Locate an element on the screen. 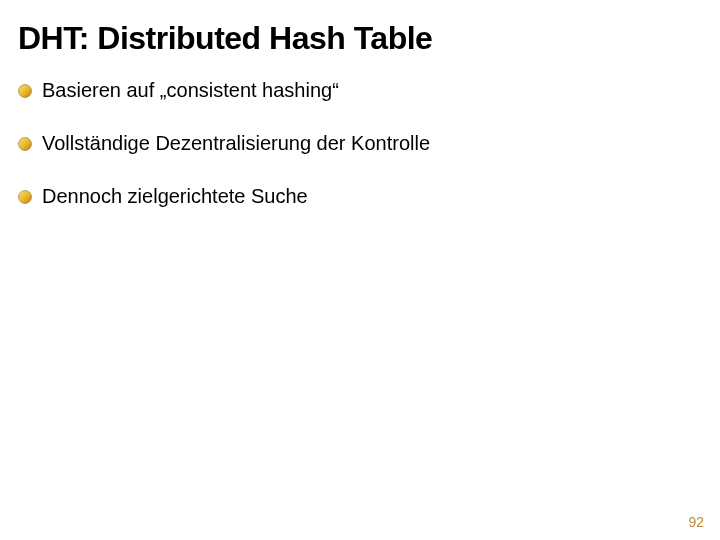  list-item: Vollständige Dezentralisierung der Kontr… is located at coordinates (360, 144).